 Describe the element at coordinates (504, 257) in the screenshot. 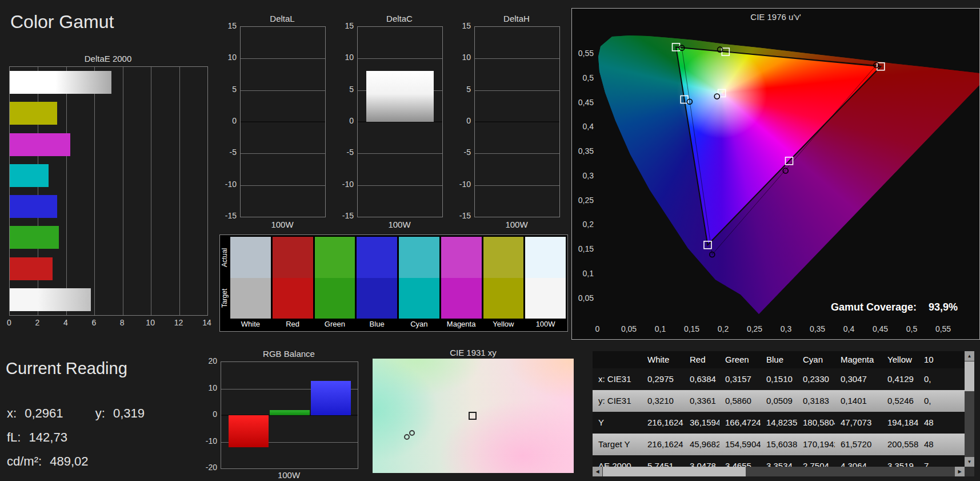

I see `swatch-actual-yellow` at that location.